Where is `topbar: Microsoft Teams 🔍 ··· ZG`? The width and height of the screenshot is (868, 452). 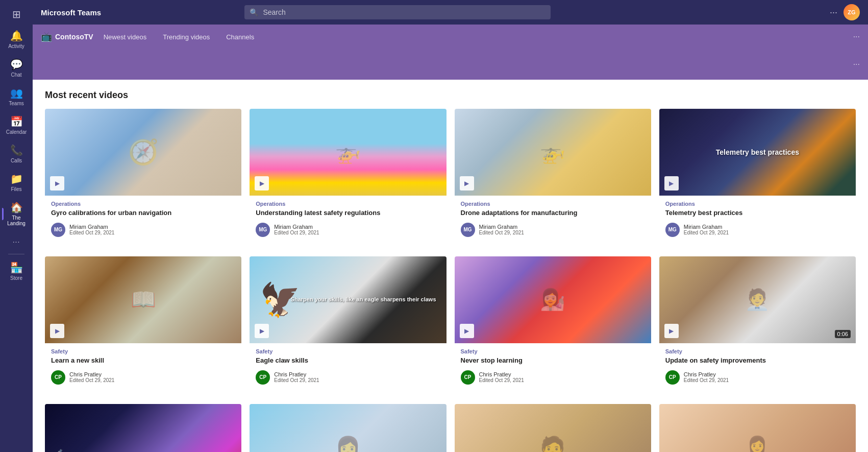 topbar: Microsoft Teams 🔍 ··· ZG is located at coordinates (450, 12).